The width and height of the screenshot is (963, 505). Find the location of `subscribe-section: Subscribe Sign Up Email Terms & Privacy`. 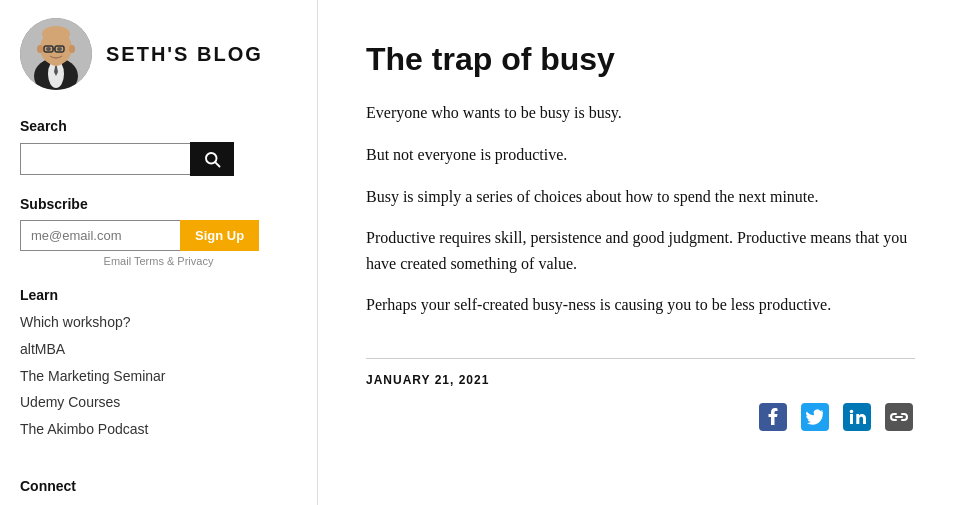

subscribe-section: Subscribe Sign Up Email Terms & Privacy is located at coordinates (158, 232).